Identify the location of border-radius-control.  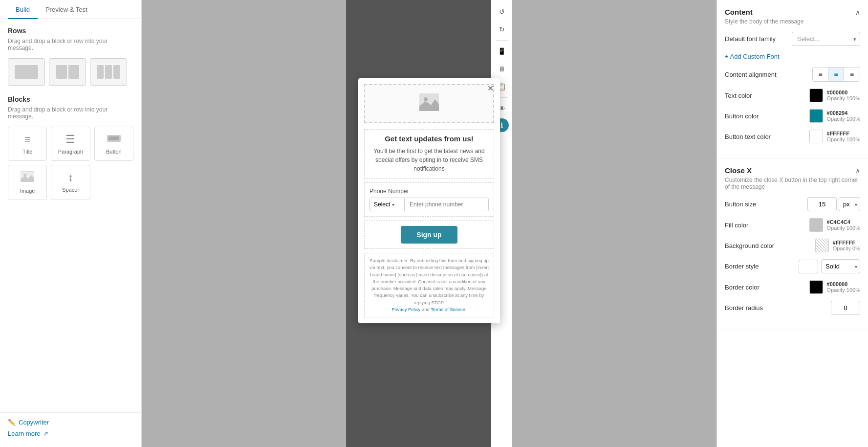
(846, 308).